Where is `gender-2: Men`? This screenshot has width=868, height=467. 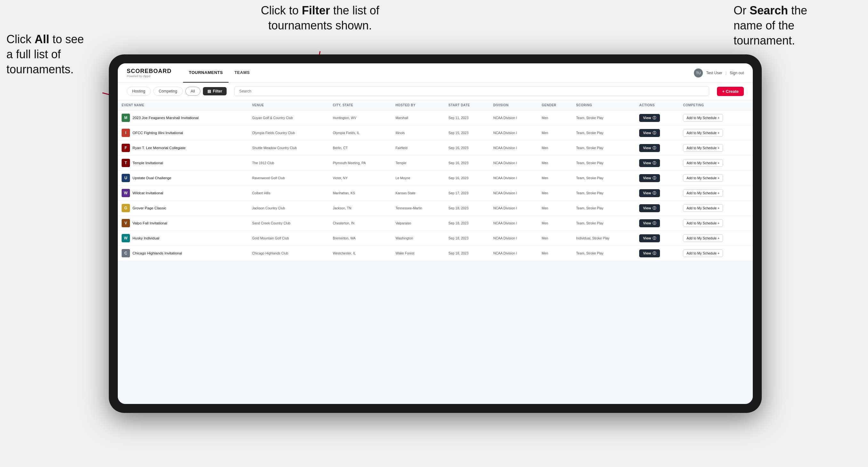 gender-2: Men is located at coordinates (555, 148).